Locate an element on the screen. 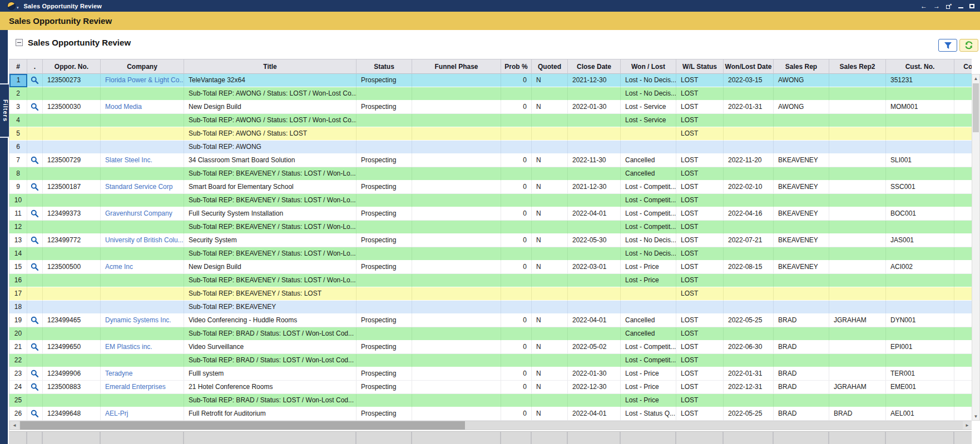  vertical-scroll-thumb is located at coordinates (976, 108).